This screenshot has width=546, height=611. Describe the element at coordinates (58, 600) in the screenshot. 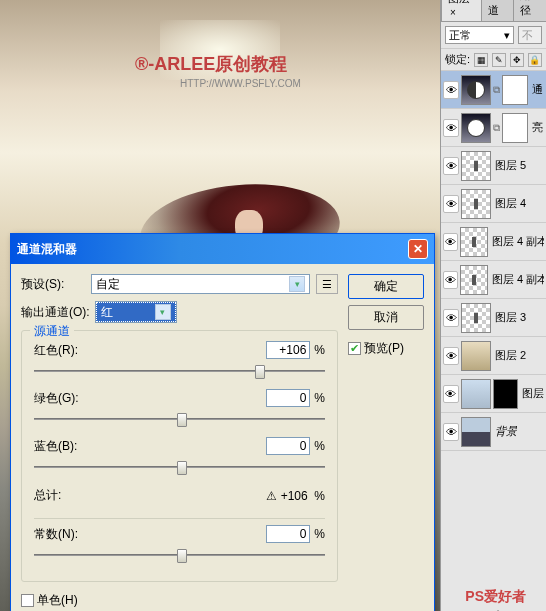

I see `mono-label: 单色(H)` at that location.